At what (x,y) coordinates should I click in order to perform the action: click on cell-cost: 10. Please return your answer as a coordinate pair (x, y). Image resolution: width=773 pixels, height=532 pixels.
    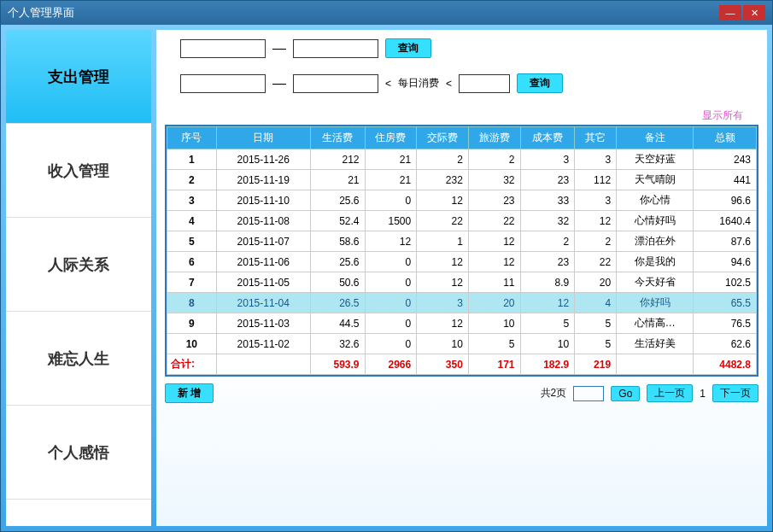
    Looking at the image, I should click on (548, 344).